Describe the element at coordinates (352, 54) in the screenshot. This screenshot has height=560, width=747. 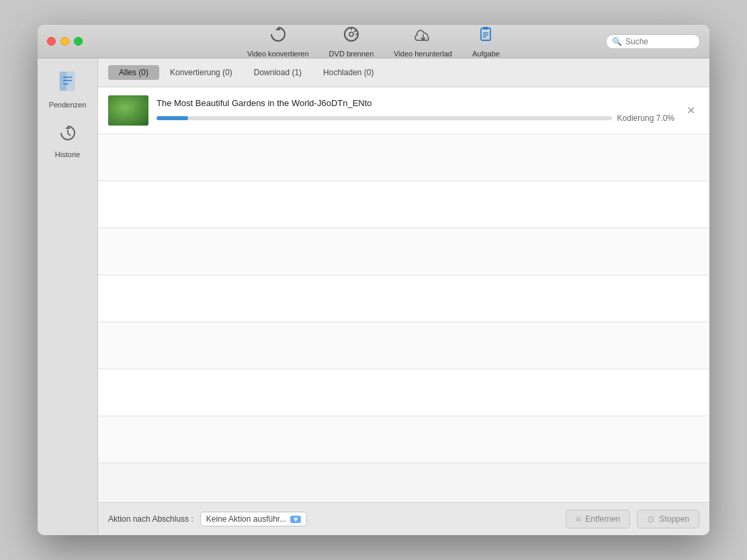
I see `dvd-label: DVD brennen` at that location.